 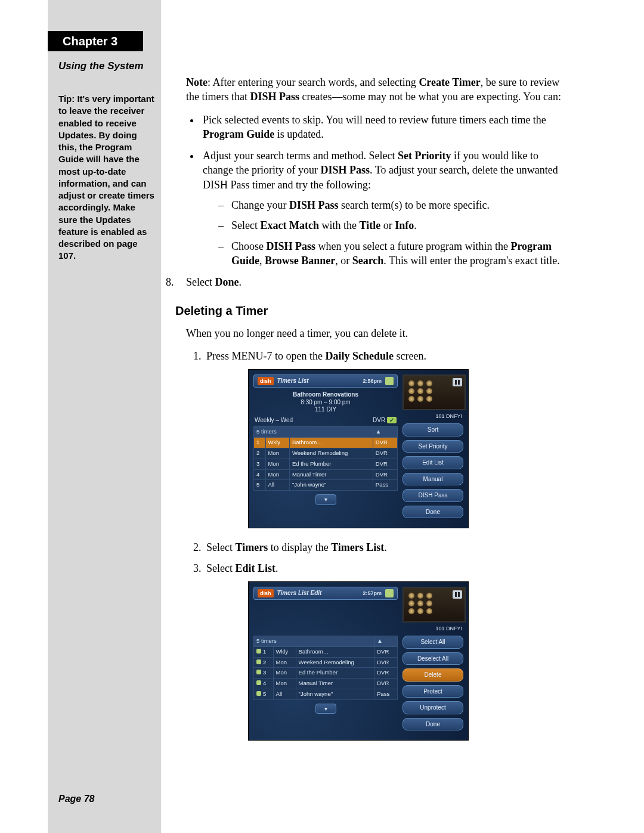 I want to click on dvr1-rows: 1WklyBathroom…DVR2MonWeekend RemodelingD…, so click(x=326, y=464).